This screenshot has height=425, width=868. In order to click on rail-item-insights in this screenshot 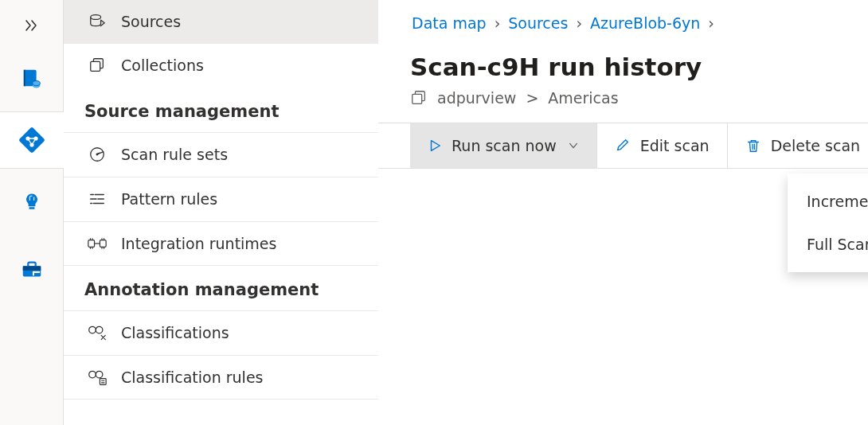, I will do `click(32, 202)`.